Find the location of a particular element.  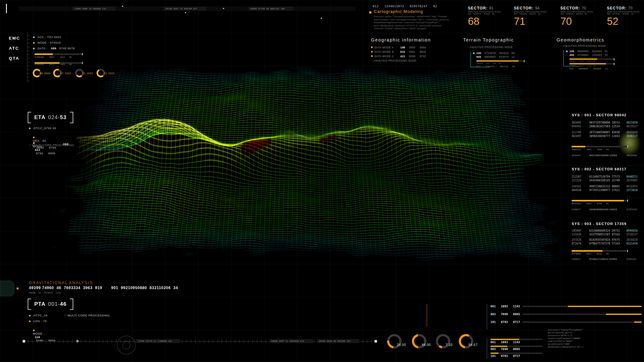

geo-note-text: ANALYSIS PROCESSING NODE is located at coordinates (395, 61).